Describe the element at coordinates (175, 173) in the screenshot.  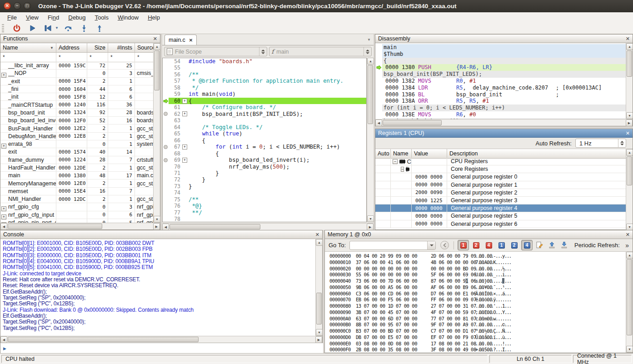
I see `line-number: 71` at that location.